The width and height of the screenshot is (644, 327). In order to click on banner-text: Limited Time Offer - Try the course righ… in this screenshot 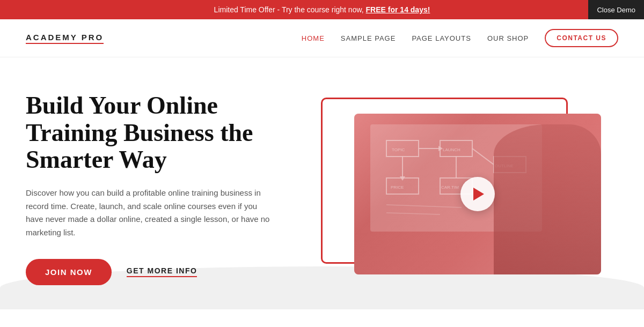, I will do `click(322, 10)`.